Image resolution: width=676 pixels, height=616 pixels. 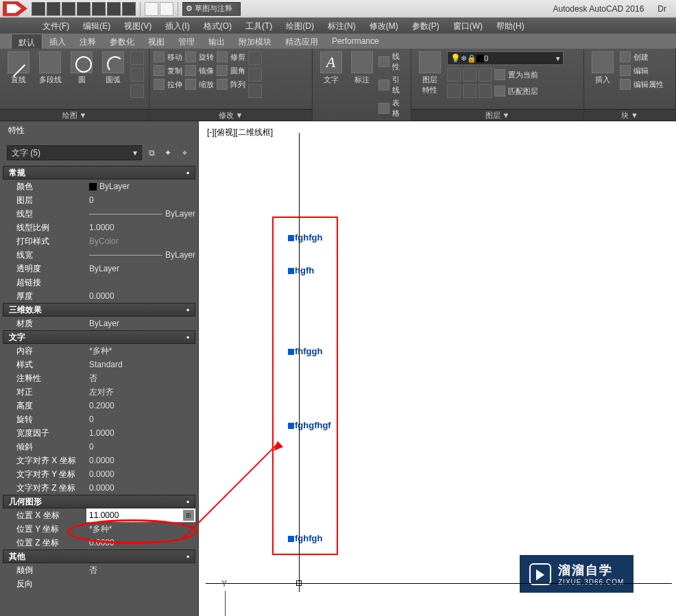 I want to click on match-layer-button: 匹配图层, so click(x=516, y=91).